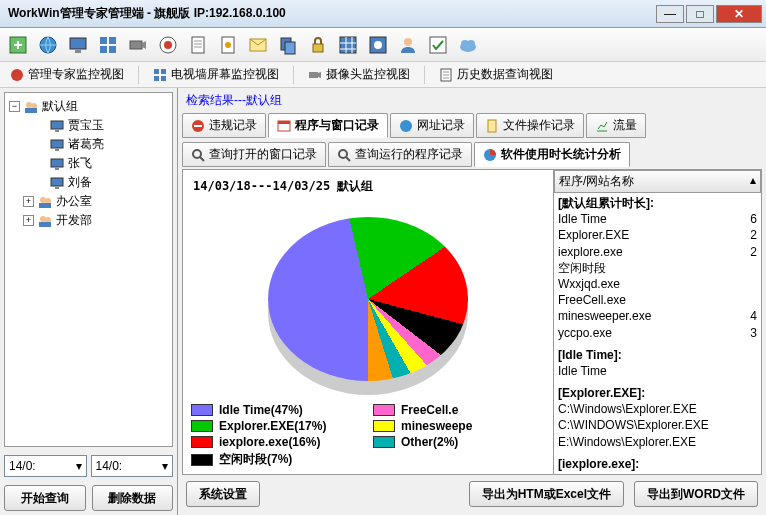 Image resolution: width=766 pixels, height=515 pixels. What do you see at coordinates (315, 75) in the screenshot?
I see `view-camera-icon` at bounding box center [315, 75].